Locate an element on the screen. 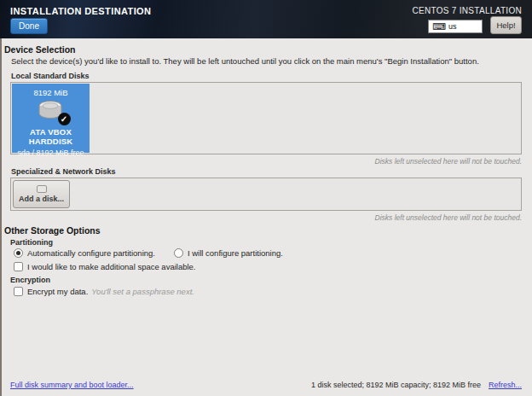 The height and width of the screenshot is (396, 532). unselected-note-specialized: Disks left unselected here will not be t… is located at coordinates (448, 218).